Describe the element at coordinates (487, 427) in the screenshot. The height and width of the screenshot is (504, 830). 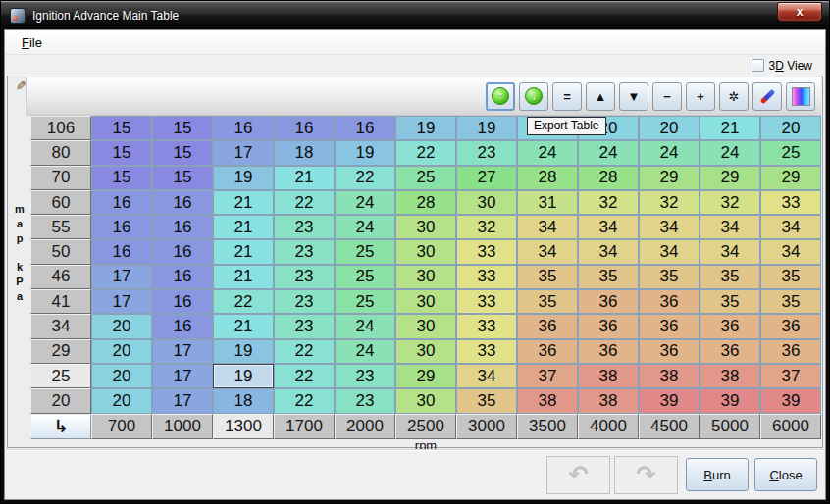
I see `rpm-col-header: 3000` at that location.